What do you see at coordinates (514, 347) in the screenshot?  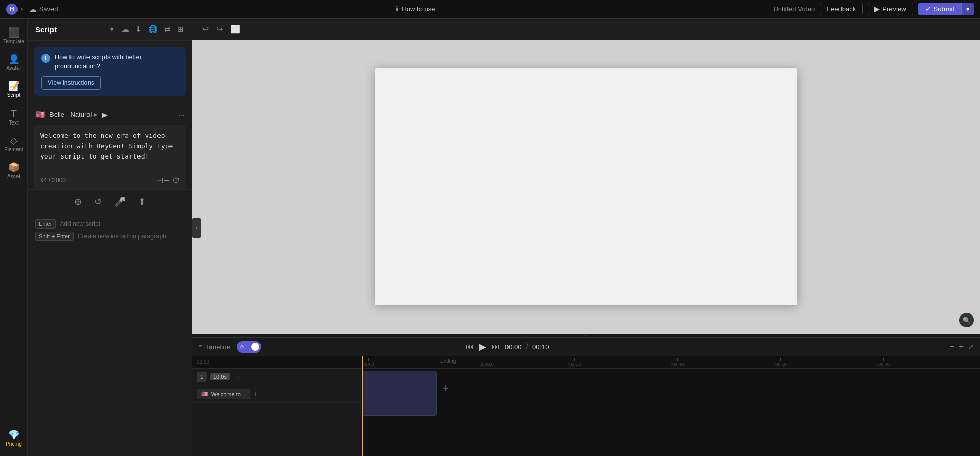 I see `current-time: 00:00` at bounding box center [514, 347].